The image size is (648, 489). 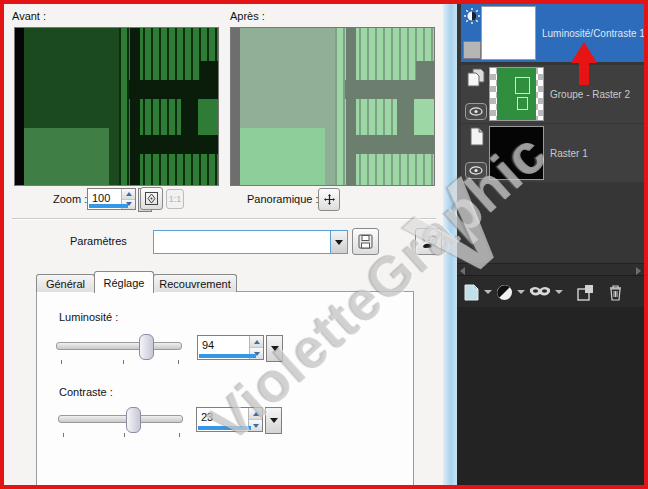 What do you see at coordinates (488, 292) in the screenshot?
I see `new-layer-dropdown-icon` at bounding box center [488, 292].